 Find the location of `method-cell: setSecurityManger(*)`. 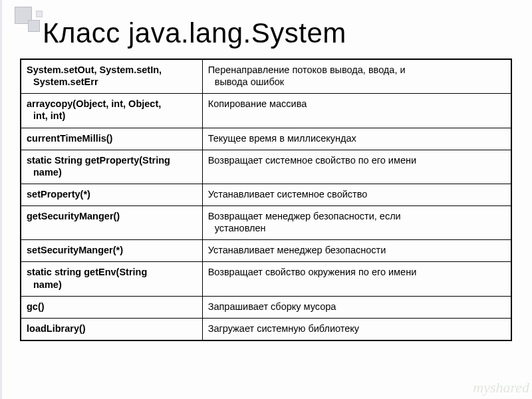

method-cell: setSecurityManger(*) is located at coordinates (112, 251).